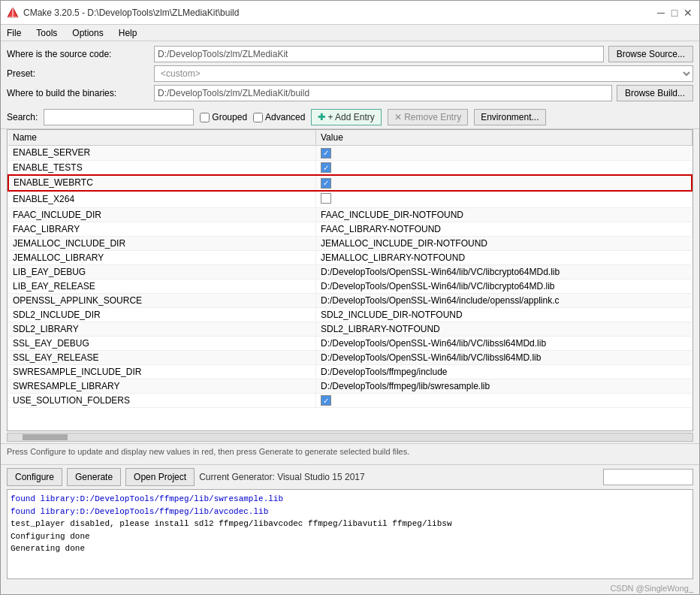  I want to click on search-input, so click(119, 117).